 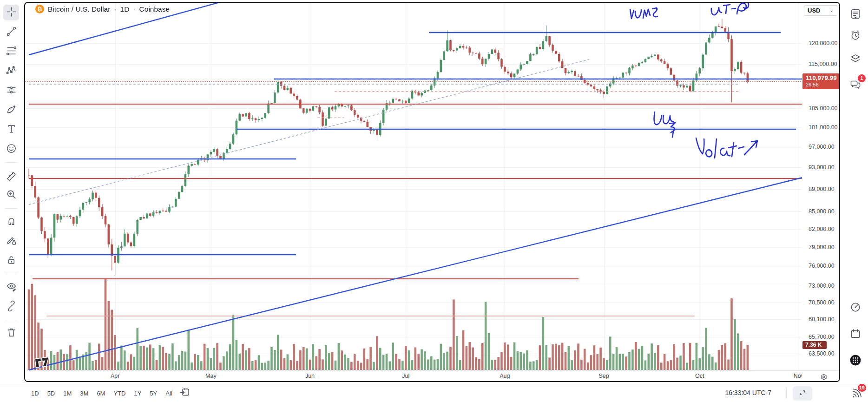 What do you see at coordinates (184, 393) in the screenshot?
I see `go-to-date-button` at bounding box center [184, 393].